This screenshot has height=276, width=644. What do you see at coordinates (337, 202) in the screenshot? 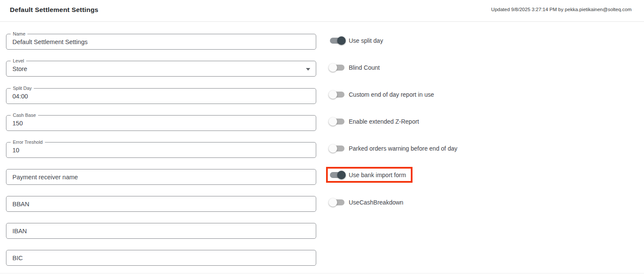
I see `use-cash-breakdown-toggle` at bounding box center [337, 202].